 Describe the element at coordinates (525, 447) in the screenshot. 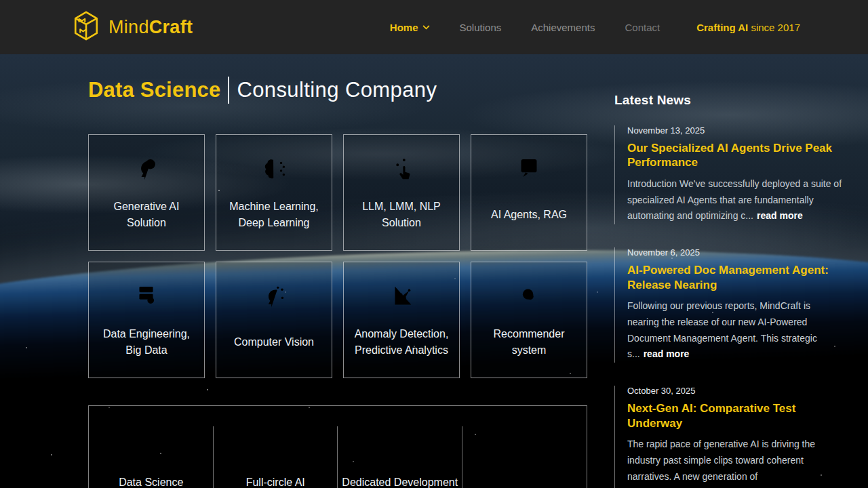

I see `capability-consulting` at that location.